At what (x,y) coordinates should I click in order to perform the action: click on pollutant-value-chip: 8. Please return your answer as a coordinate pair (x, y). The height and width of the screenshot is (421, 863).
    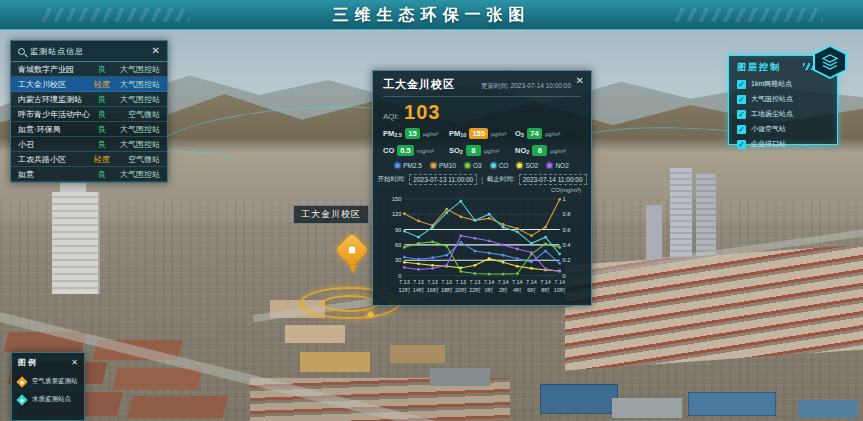
    Looking at the image, I should click on (474, 150).